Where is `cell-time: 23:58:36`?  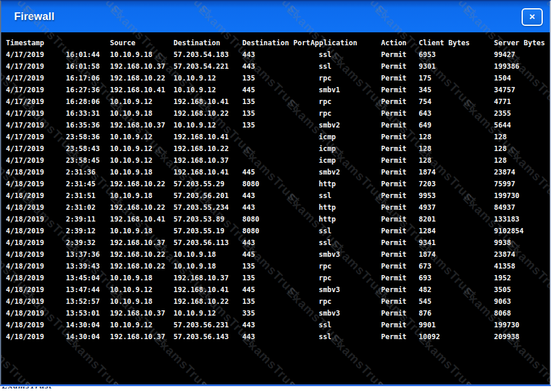 cell-time: 23:58:36 is located at coordinates (88, 137).